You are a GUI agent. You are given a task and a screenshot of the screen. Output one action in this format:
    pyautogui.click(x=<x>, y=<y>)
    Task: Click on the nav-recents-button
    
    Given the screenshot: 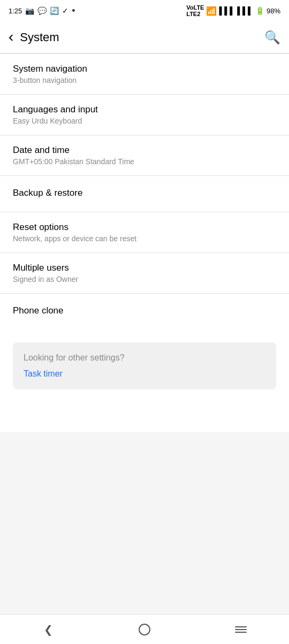 What is the action you would take?
    pyautogui.click(x=241, y=630)
    